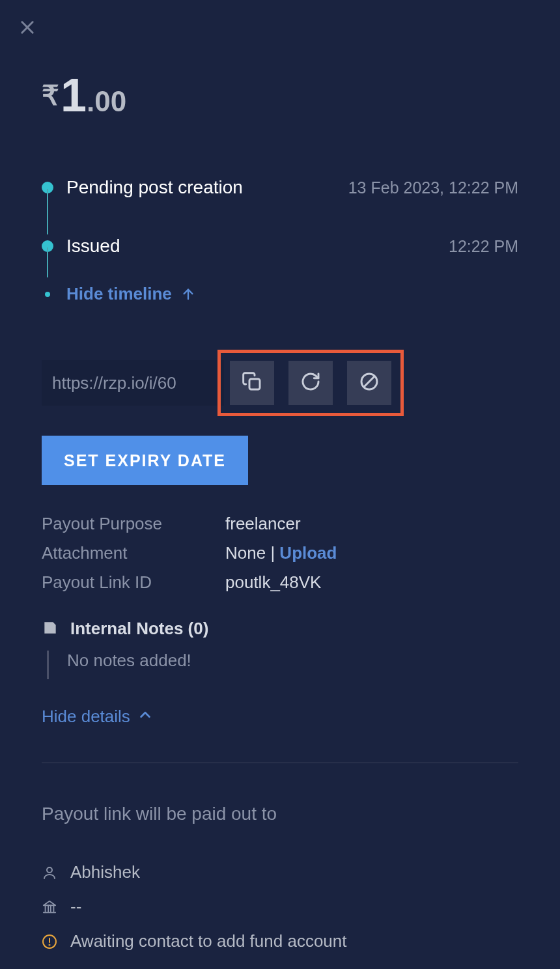  What do you see at coordinates (273, 582) in the screenshot?
I see `payout-link-id-value: poutlk_48VK` at bounding box center [273, 582].